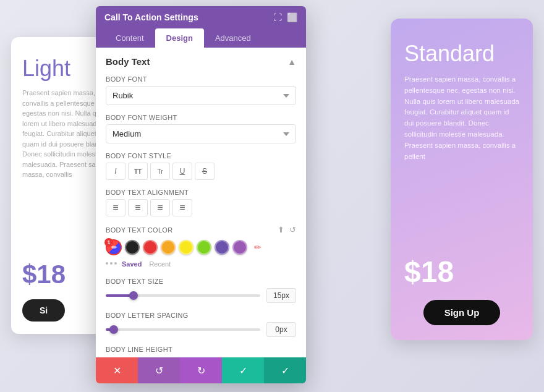  Describe the element at coordinates (201, 208) in the screenshot. I see `align-buttons: ≡ ≡ ≡ ≡` at that location.